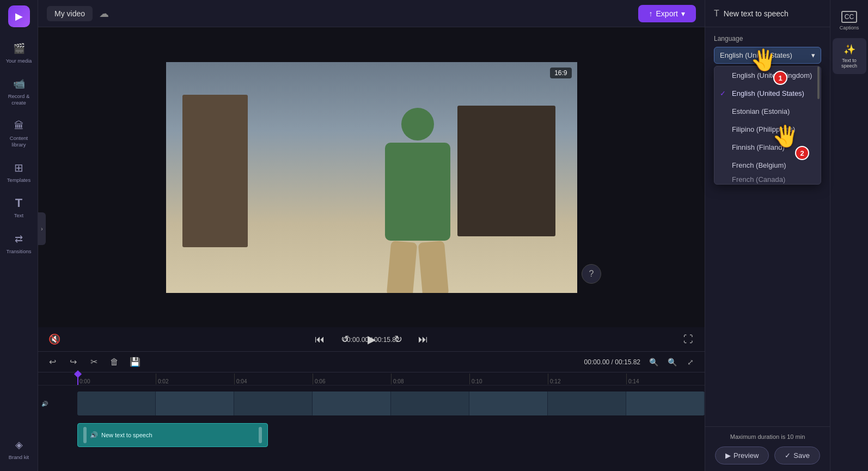  What do you see at coordinates (135, 362) in the screenshot?
I see `save-timeline-button: 💾` at bounding box center [135, 362].